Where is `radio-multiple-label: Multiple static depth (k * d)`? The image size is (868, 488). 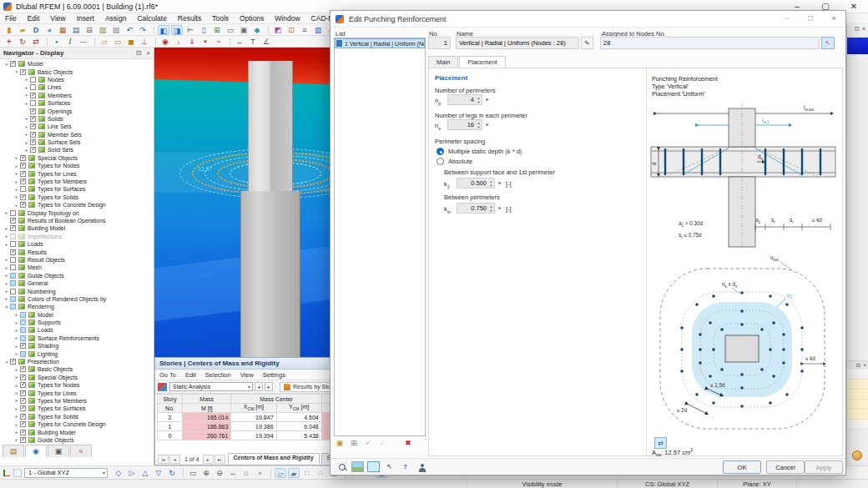
radio-multiple-label: Multiple static depth (k * d) is located at coordinates (485, 152).